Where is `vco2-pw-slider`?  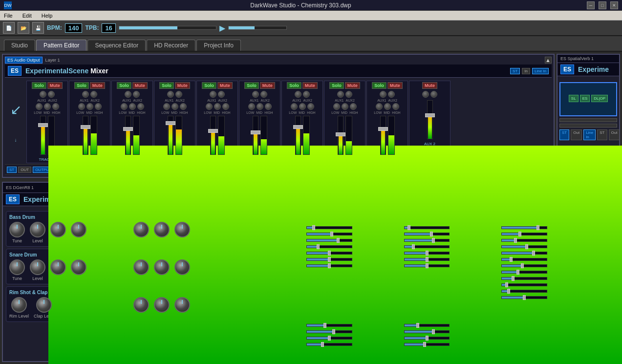 vco2-pw-slider is located at coordinates (427, 332).